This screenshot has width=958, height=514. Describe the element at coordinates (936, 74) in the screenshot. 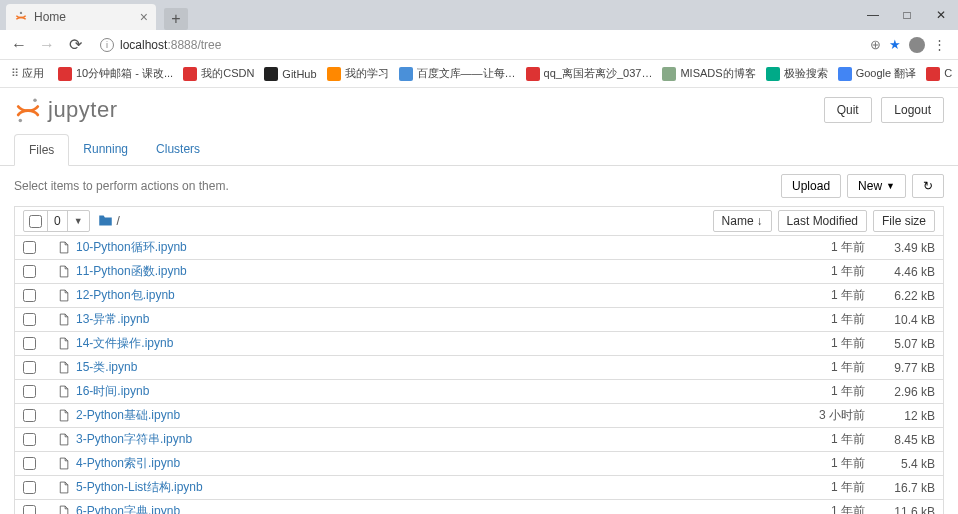

I see `bookmark-item: C++字符集操作详解` at that location.